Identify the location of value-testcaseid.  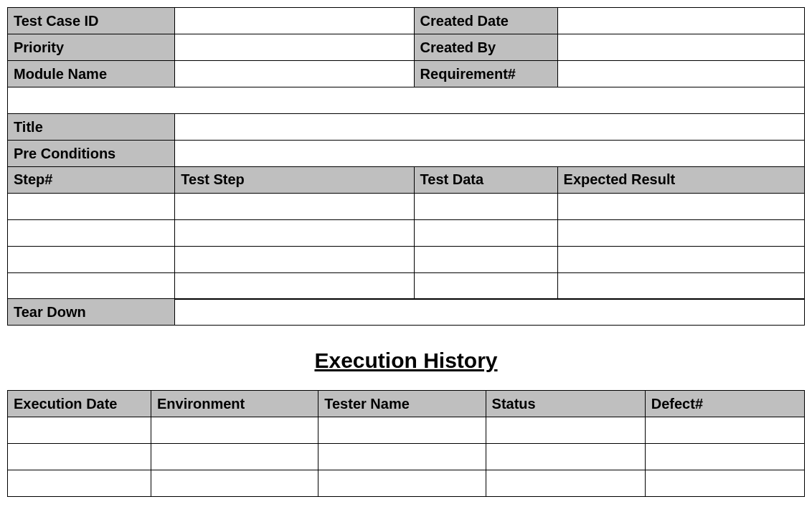
(294, 22).